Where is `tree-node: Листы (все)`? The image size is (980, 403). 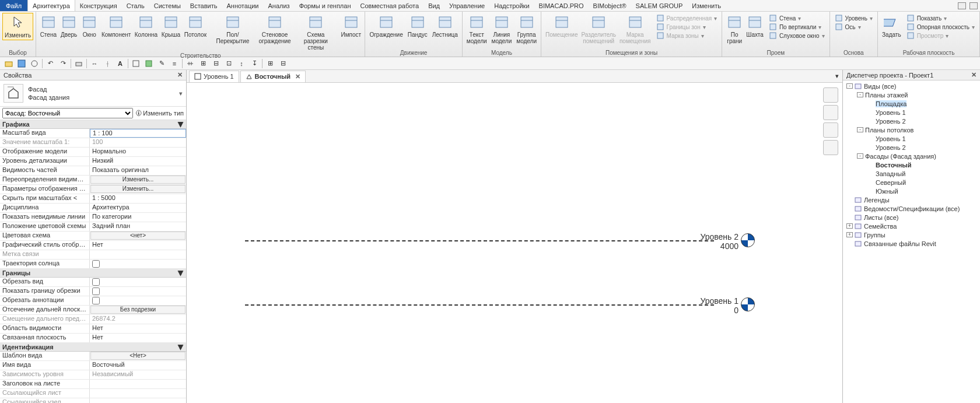
tree-node: Листы (все) is located at coordinates (911, 217).